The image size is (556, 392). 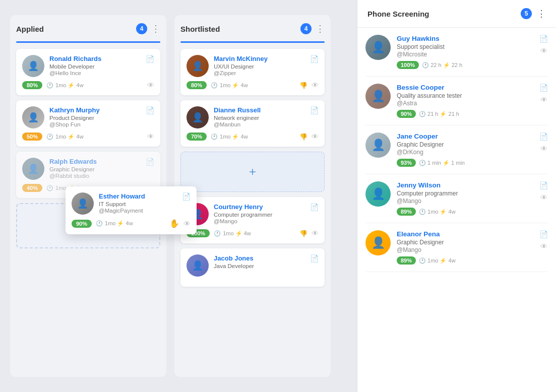 What do you see at coordinates (253, 220) in the screenshot?
I see `card-courtney: 👤 Courtney Henry Computer programmer @Ma…` at bounding box center [253, 220].